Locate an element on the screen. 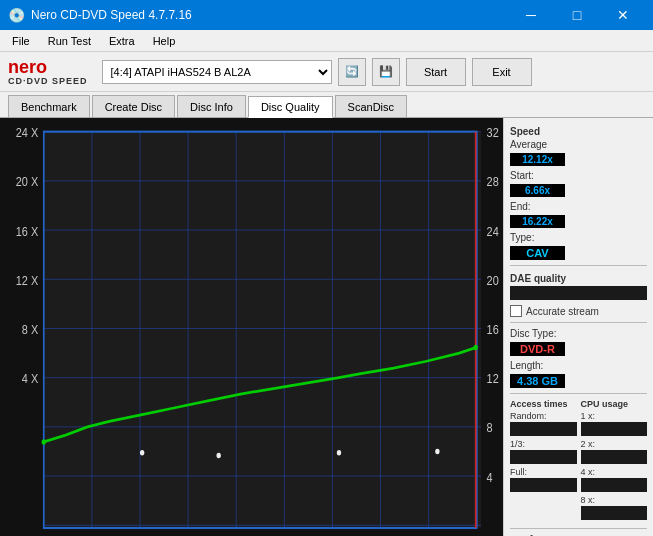 The height and width of the screenshot is (536, 653). divider4 is located at coordinates (578, 528).